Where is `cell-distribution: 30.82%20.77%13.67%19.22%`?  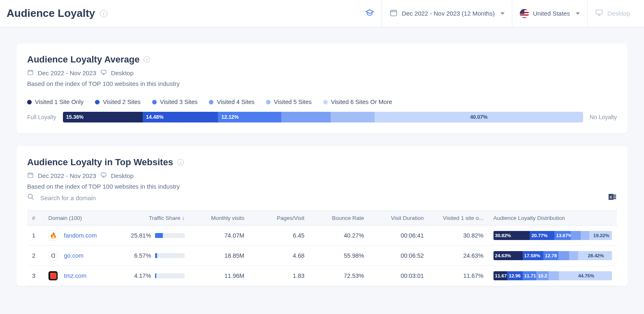 cell-distribution: 30.82%20.77%13.67%19.22% is located at coordinates (553, 236).